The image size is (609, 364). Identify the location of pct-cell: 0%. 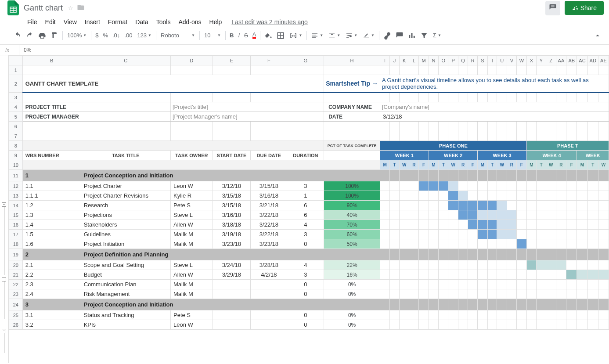
(352, 325).